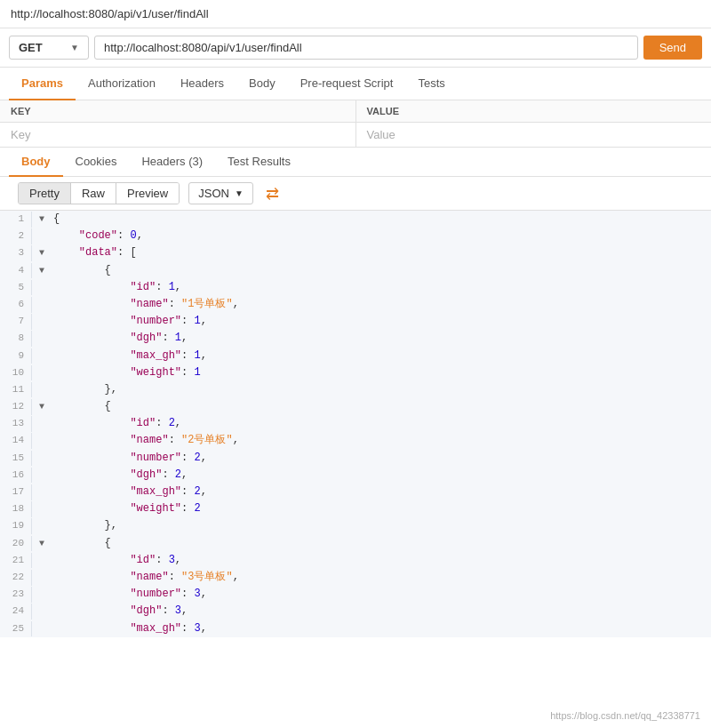 This screenshot has width=711, height=728. Describe the element at coordinates (16, 492) in the screenshot. I see `line-number: 17` at that location.